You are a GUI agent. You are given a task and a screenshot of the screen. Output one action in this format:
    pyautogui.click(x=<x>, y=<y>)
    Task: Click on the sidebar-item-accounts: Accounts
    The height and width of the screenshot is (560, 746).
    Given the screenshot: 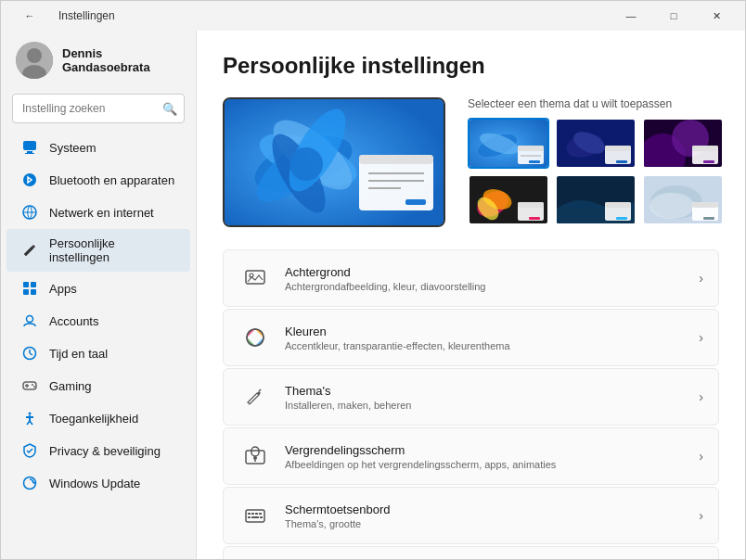 What is the action you would take?
    pyautogui.click(x=98, y=321)
    